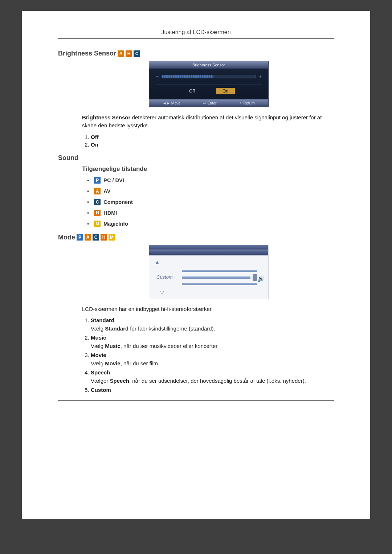 The width and height of the screenshot is (392, 554). I want to click on mode-label: MagicInfo, so click(116, 224).